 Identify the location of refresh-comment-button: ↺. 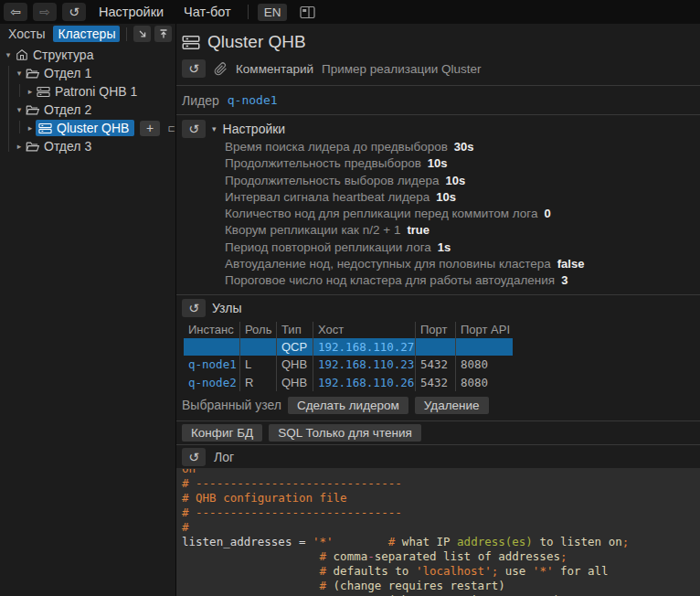
(194, 69).